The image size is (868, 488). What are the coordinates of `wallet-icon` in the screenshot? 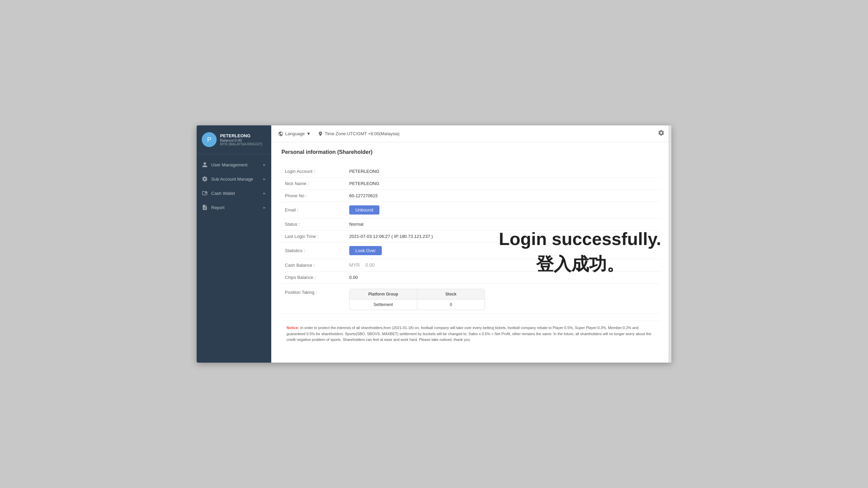 It's located at (205, 193).